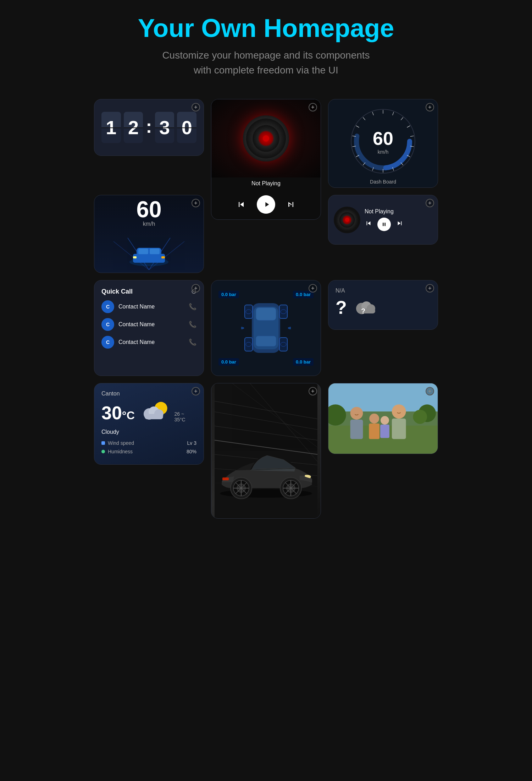  Describe the element at coordinates (229, 295) in the screenshot. I see `tire-tl-value: 0.0 bar` at that location.